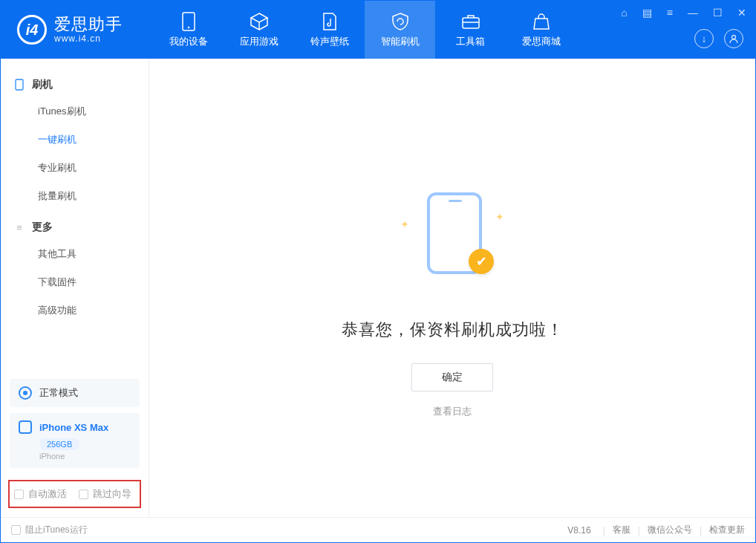  What do you see at coordinates (648, 13) in the screenshot?
I see `menu-icon: ▤` at bounding box center [648, 13].